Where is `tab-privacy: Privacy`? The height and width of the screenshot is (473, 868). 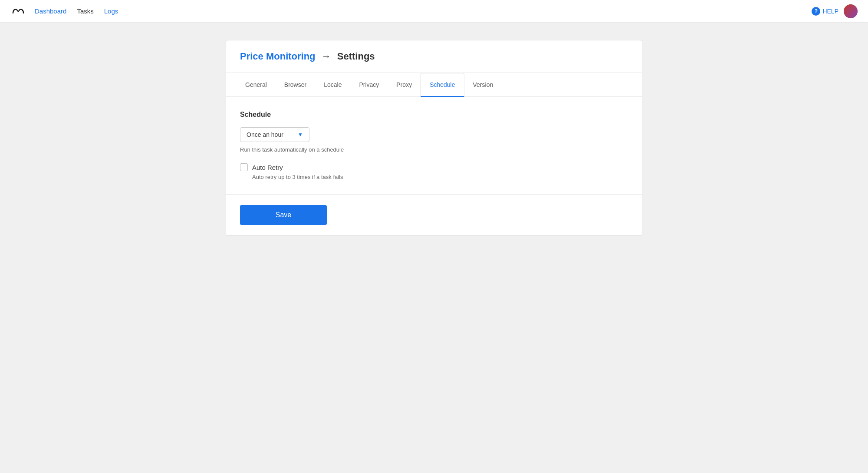 tab-privacy: Privacy is located at coordinates (369, 85).